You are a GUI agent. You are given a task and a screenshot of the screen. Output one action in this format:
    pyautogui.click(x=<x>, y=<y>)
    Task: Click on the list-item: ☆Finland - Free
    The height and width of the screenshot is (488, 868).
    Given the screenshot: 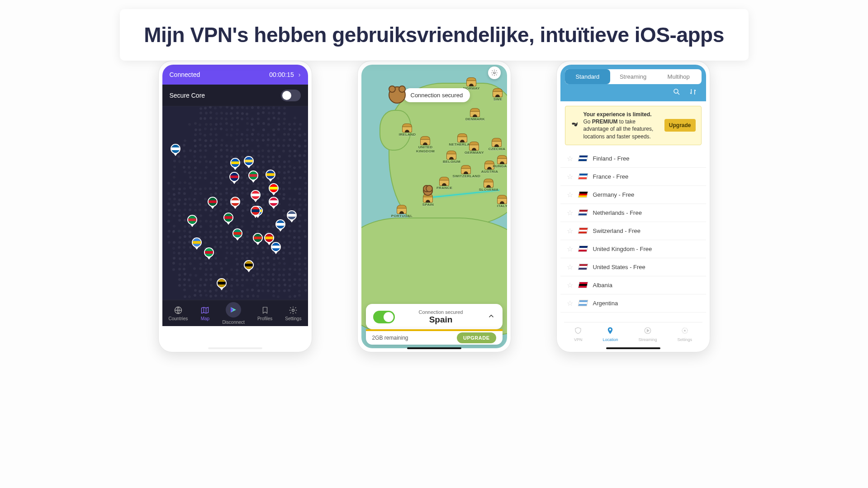 What is the action you would take?
    pyautogui.click(x=633, y=159)
    